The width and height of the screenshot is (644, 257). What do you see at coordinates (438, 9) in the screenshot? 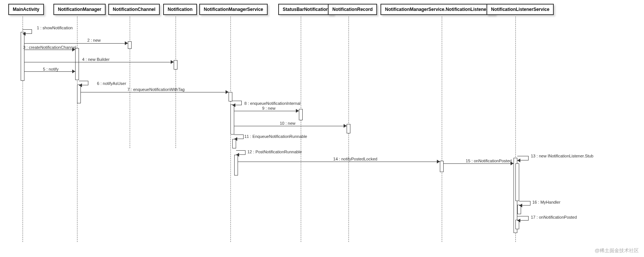
I see `participant-nms-listeners: NotificationManagerService.NotificationL…` at bounding box center [438, 9].